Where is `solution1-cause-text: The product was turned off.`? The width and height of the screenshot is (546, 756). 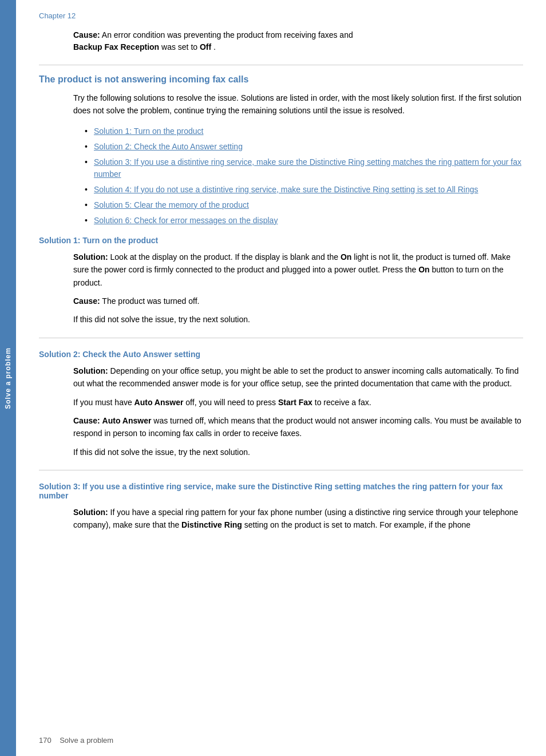
solution1-cause-text: The product was turned off. is located at coordinates (151, 301).